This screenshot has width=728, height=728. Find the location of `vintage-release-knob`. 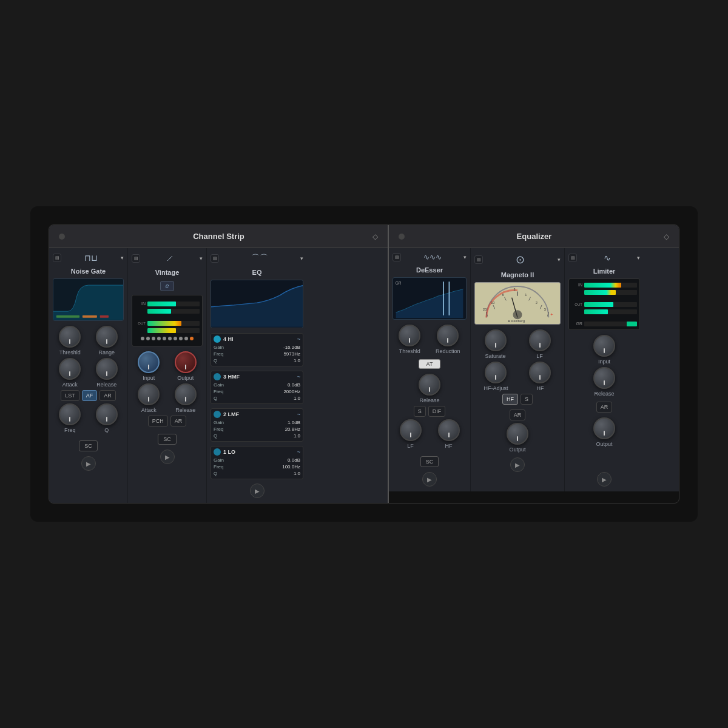

vintage-release-knob is located at coordinates (186, 394).